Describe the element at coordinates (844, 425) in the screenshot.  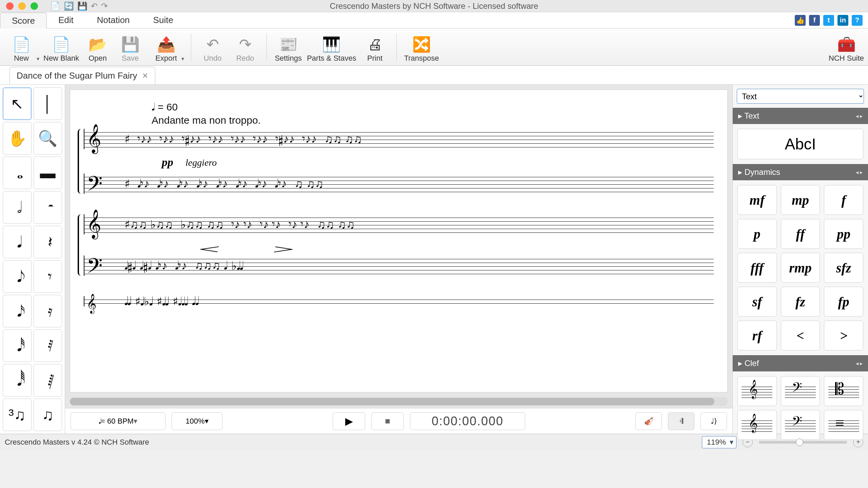
I see `clef-option: ≡` at that location.